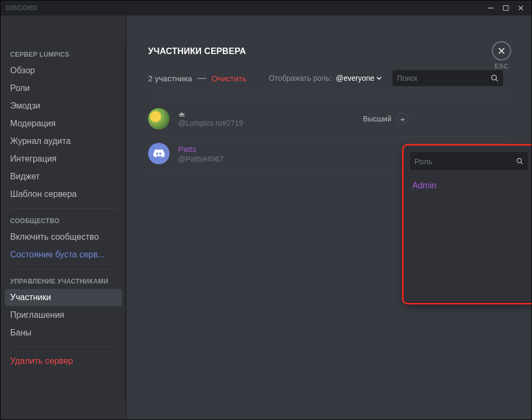 The image size is (532, 420). What do you see at coordinates (502, 51) in the screenshot?
I see `close-settings-button` at bounding box center [502, 51].